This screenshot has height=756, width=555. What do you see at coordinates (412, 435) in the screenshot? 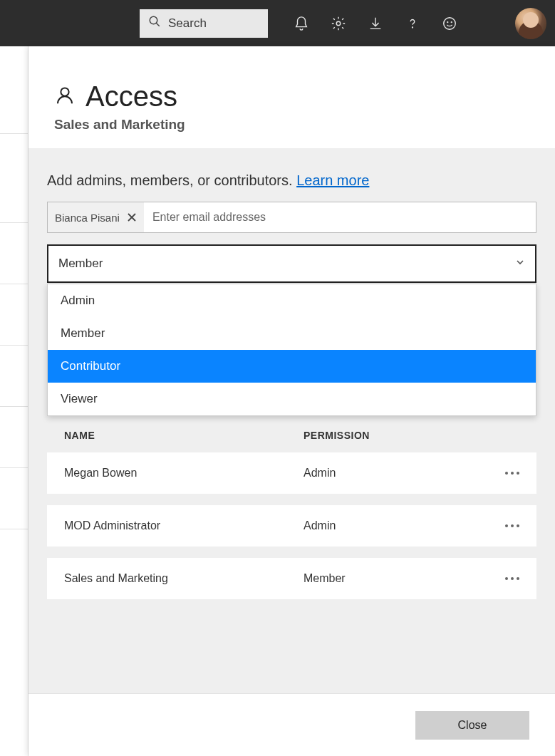
I see `column-permission: PERMISSION` at bounding box center [412, 435].